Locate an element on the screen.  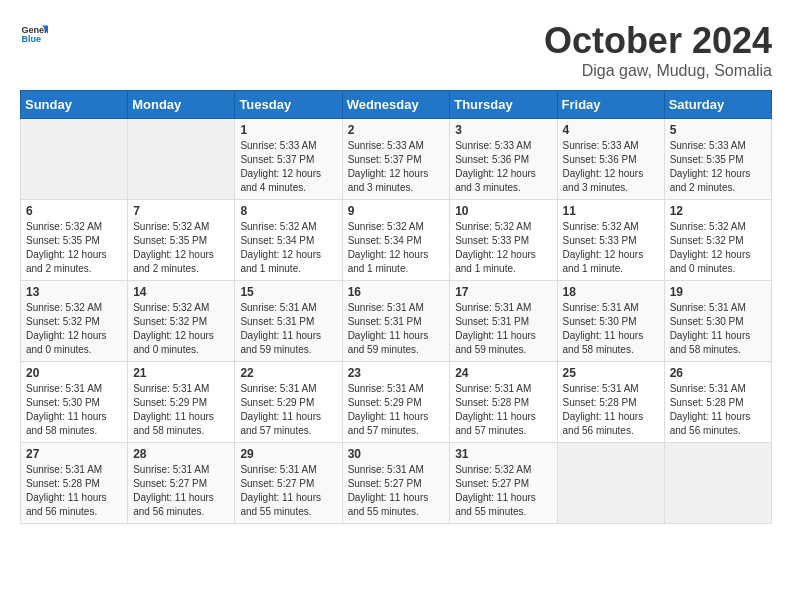
day-number: 11 is located at coordinates (611, 211).